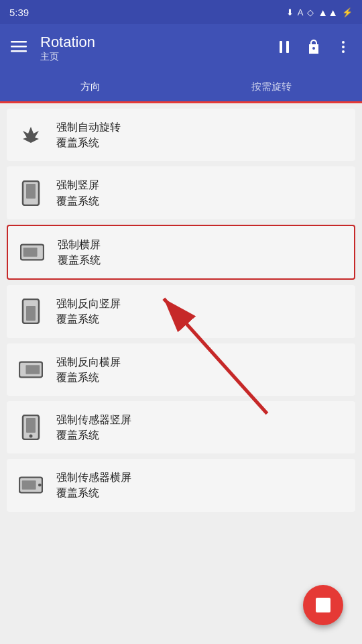 The image size is (362, 644). I want to click on auto-rotate-icon, so click(31, 135).